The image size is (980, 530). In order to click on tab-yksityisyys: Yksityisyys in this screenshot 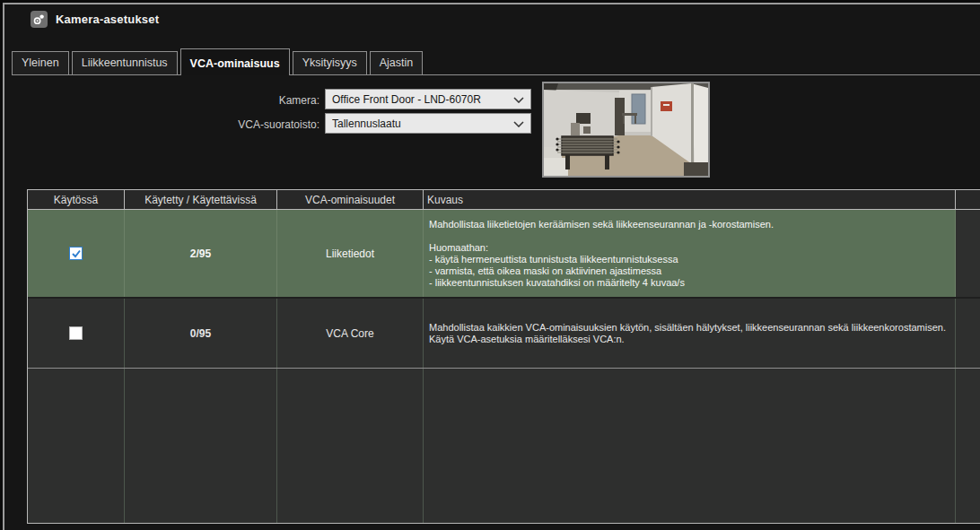, I will do `click(330, 63)`.